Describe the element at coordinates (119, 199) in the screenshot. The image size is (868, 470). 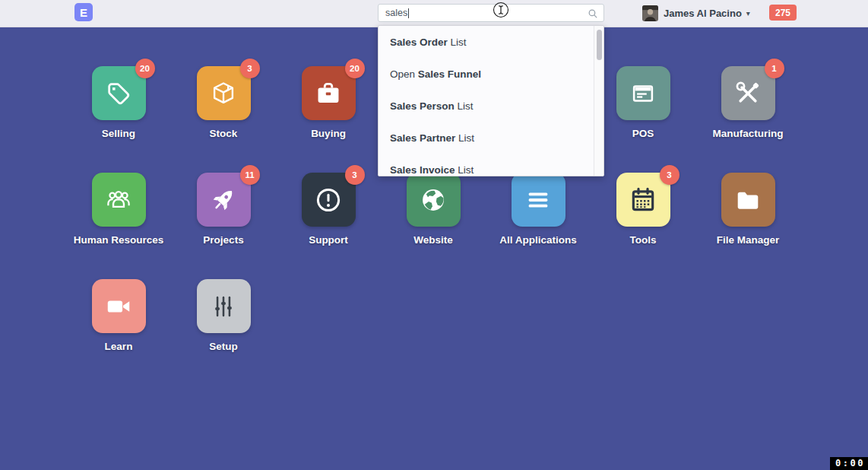
I see `app-tile-human-resources` at that location.